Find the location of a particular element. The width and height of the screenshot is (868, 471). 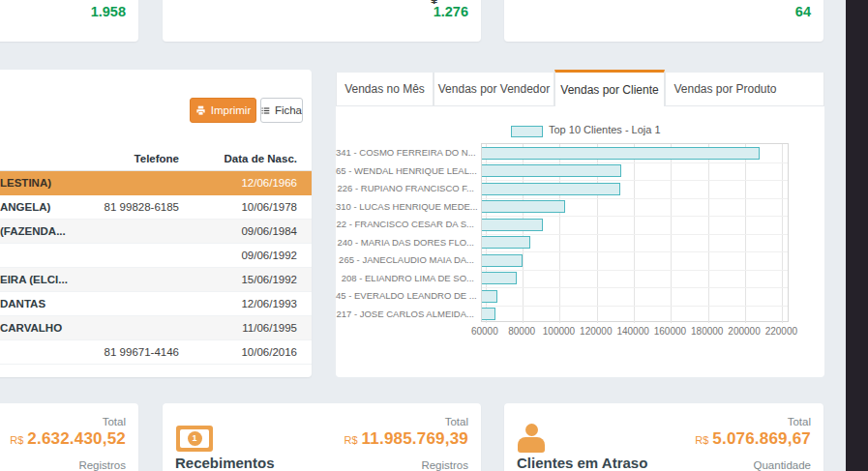

list-icon is located at coordinates (265, 110).